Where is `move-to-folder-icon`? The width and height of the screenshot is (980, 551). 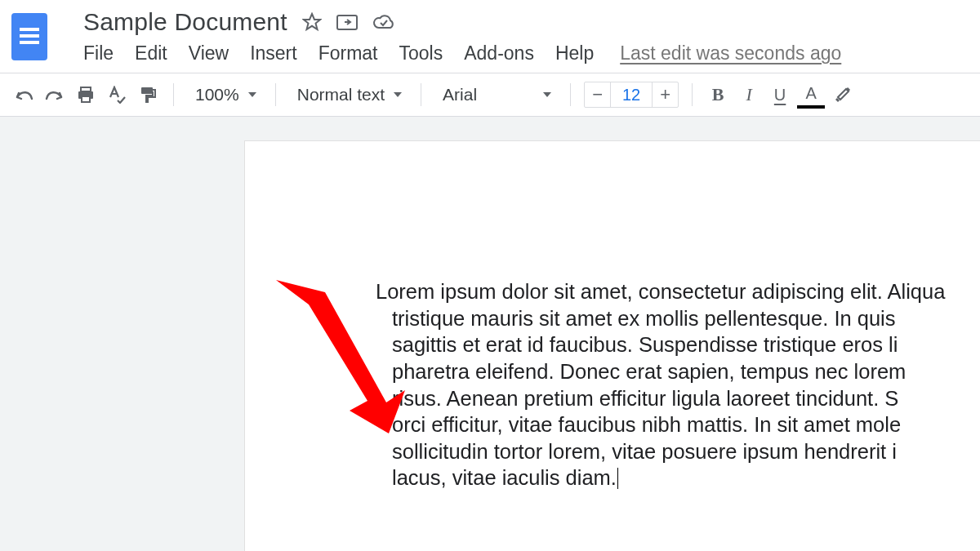
move-to-folder-icon is located at coordinates (347, 22).